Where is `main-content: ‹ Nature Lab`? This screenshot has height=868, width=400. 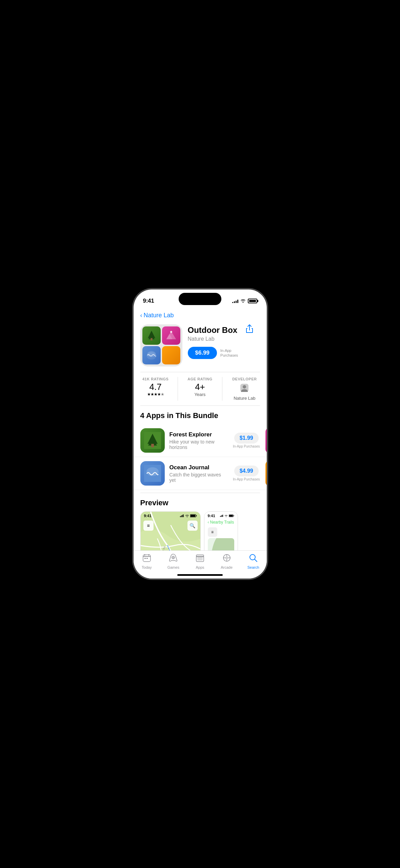 main-content: ‹ Nature Lab is located at coordinates (200, 429).